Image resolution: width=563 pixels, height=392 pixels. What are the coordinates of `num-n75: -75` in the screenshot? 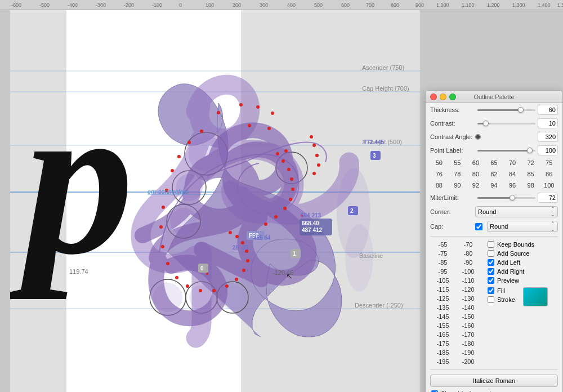 It's located at (443, 253).